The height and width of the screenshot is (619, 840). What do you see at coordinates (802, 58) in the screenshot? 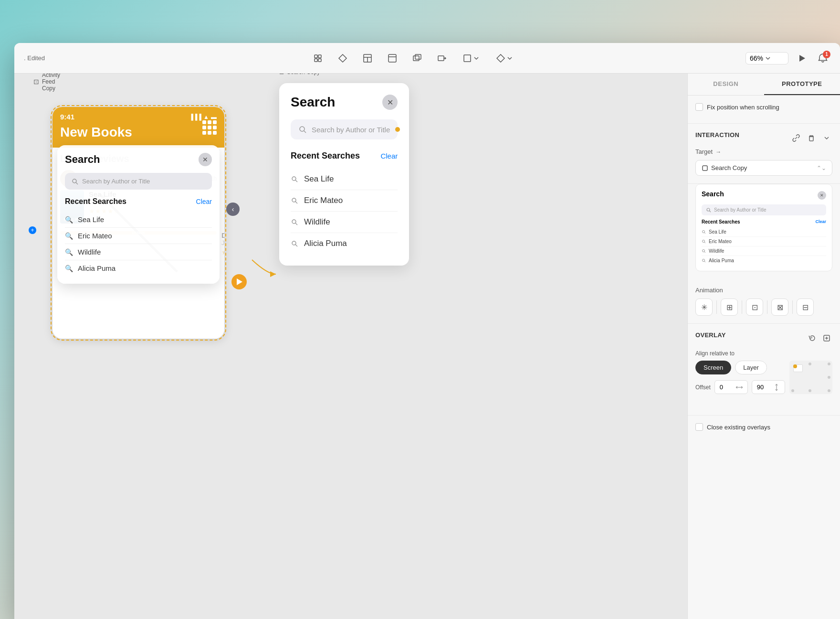
I see `play-button` at bounding box center [802, 58].